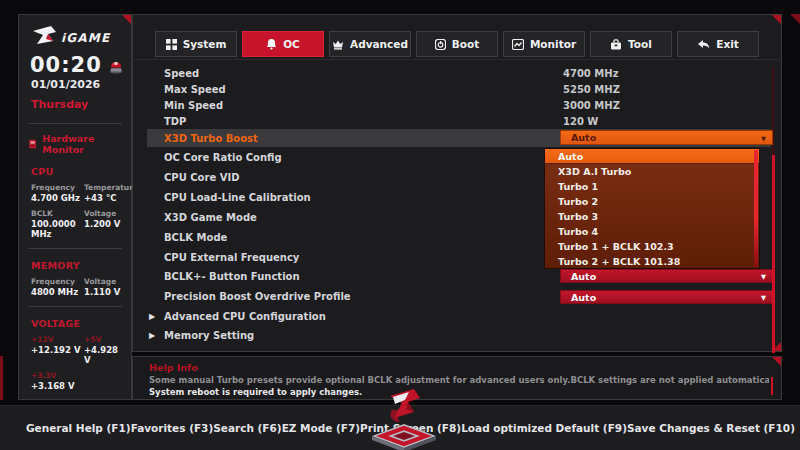 Image resolution: width=800 pixels, height=450 pixels. What do you see at coordinates (75, 37) in the screenshot?
I see `igame-logo-icon: iGAME` at bounding box center [75, 37].